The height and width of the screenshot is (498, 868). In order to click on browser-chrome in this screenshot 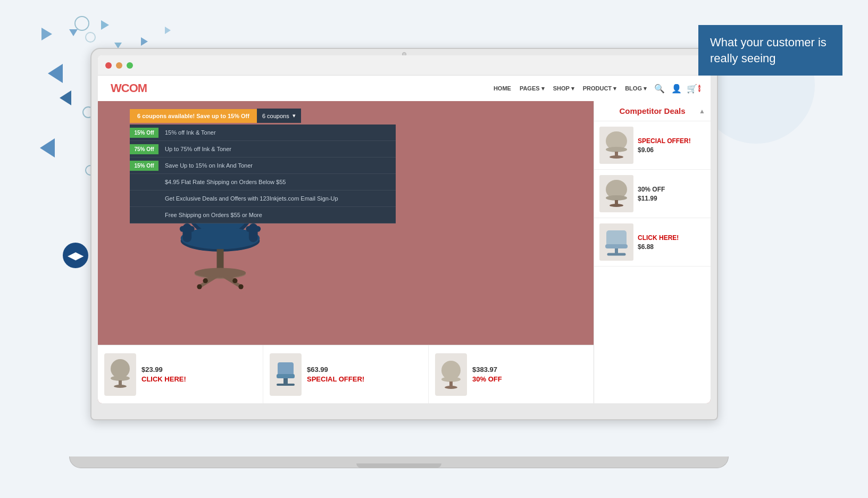, I will do `click(404, 65)`.